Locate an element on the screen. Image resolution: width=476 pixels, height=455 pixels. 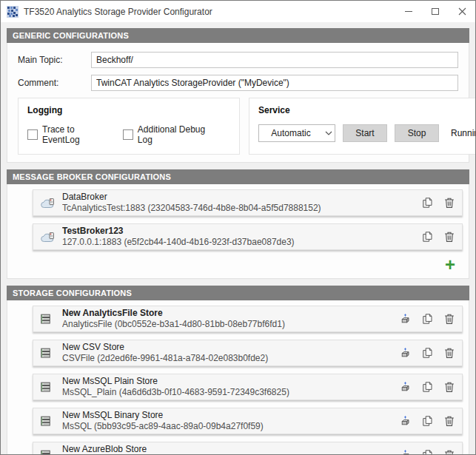
broker-detail: TcAnalyticsTest:1883 (23204583-746d-4b8e… is located at coordinates (238, 209).